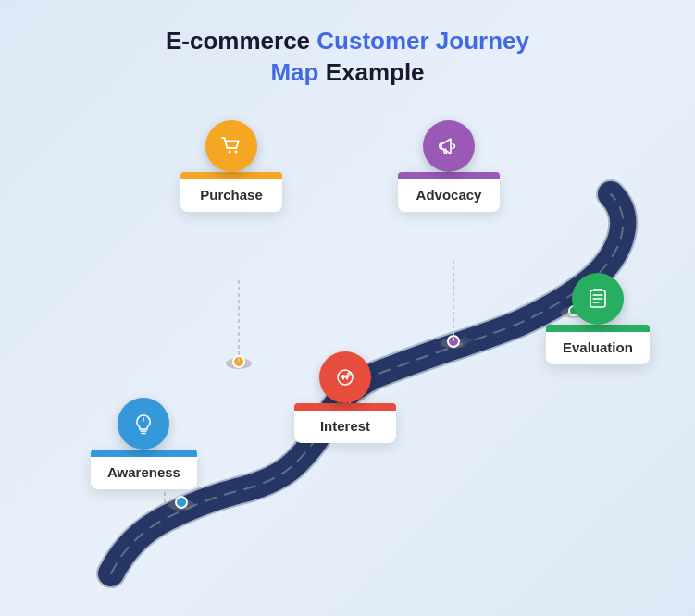  I want to click on awareness-bar, so click(144, 453).